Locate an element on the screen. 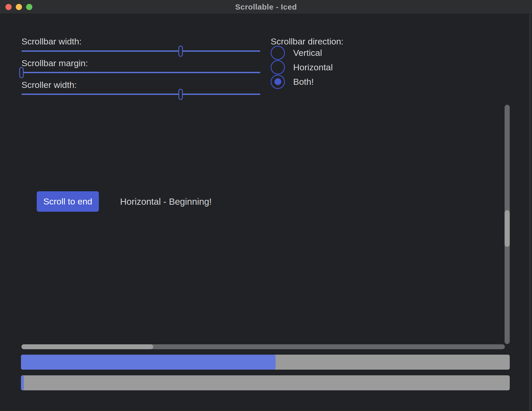 The image size is (532, 411). scrollbar-margin-slider is located at coordinates (141, 72).